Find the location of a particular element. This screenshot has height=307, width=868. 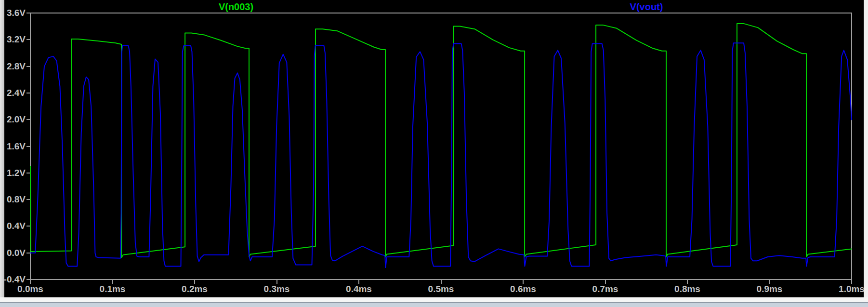

x-tick-label: 0.5ms is located at coordinates (441, 289).